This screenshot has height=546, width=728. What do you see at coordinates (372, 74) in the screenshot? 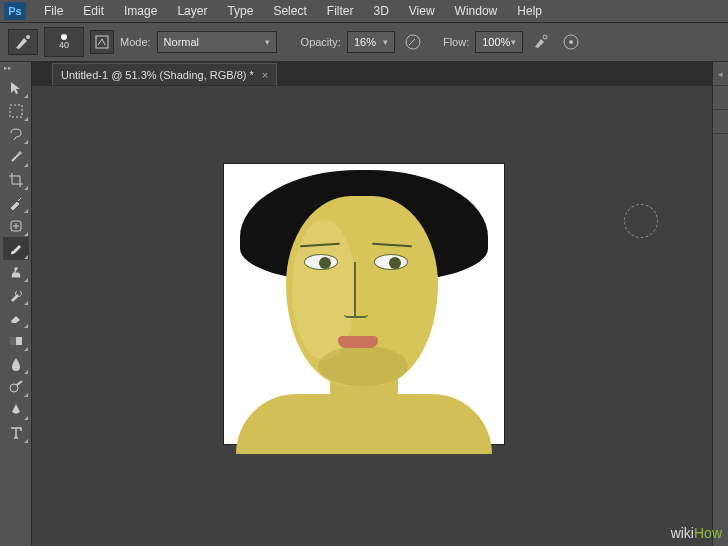
I see `document-tab-bar: Untitled-1 @ 51.3% (Shading, RGB/8) * ×` at bounding box center [372, 74].